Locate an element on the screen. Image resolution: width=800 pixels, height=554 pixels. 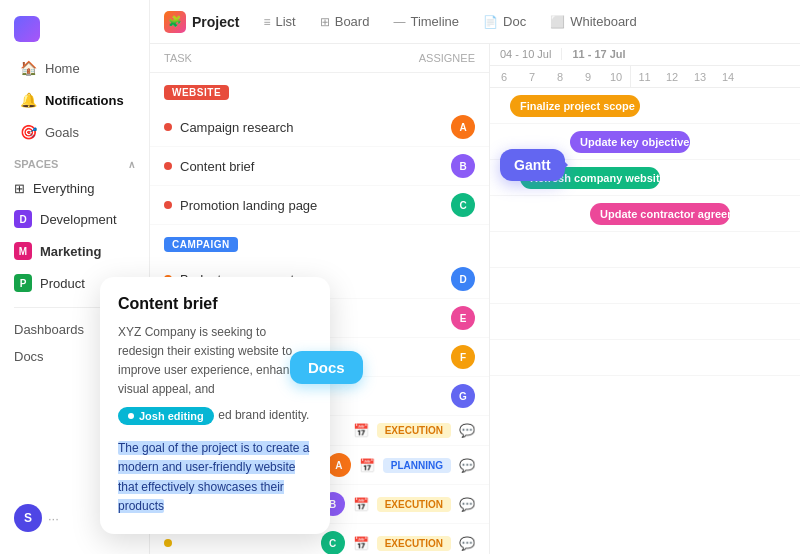
gantt-tooltip-label: Gantt is located at coordinates (532, 165).